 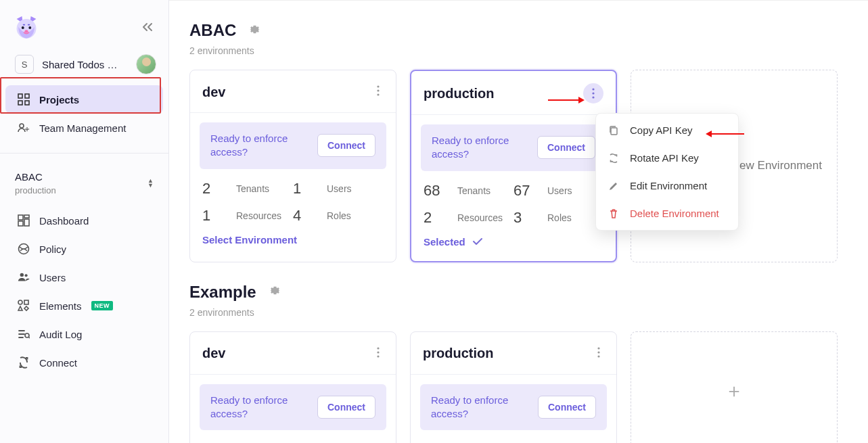 I want to click on stat-users: 1, so click(x=304, y=189).